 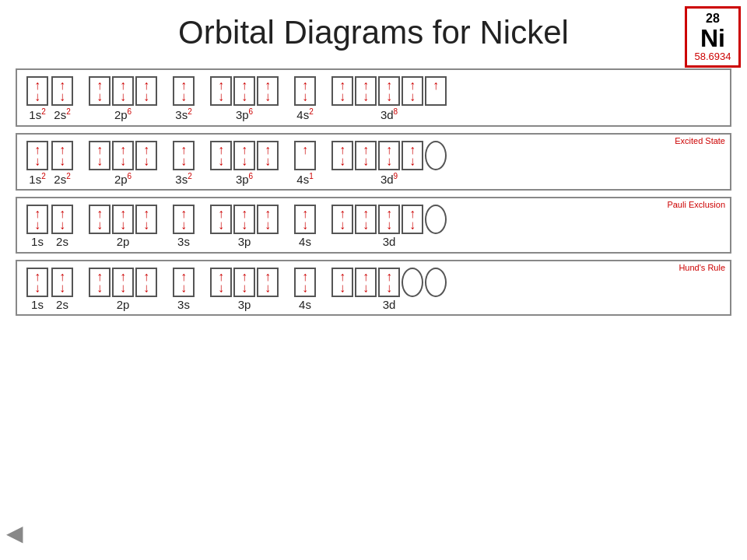 I want to click on orbital-boxes-1-0: ↑↑, so click(x=37, y=156).